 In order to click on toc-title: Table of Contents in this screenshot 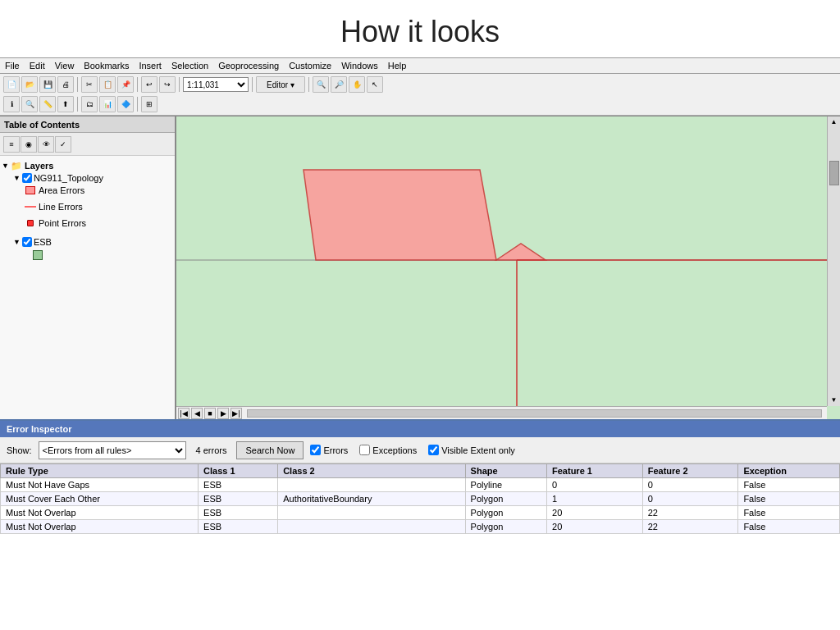, I will do `click(42, 125)`.